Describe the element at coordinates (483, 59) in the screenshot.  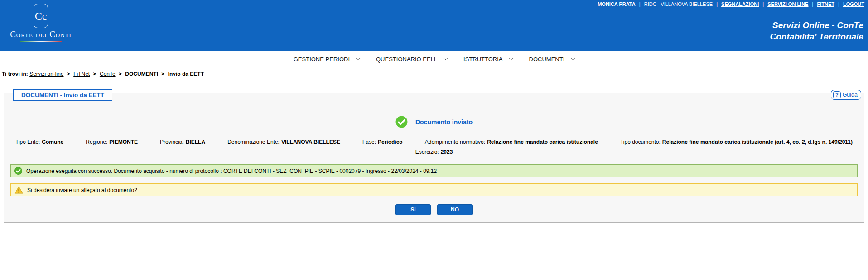
I see `menu-label: ISTRUTTORIA` at that location.